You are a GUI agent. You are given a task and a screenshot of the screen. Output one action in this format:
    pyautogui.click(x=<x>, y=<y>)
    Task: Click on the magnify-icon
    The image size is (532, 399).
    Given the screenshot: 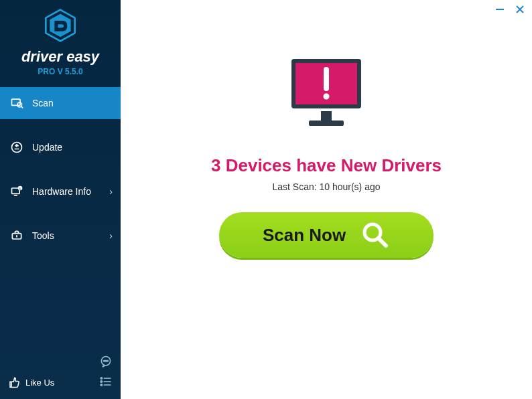 What is the action you would take?
    pyautogui.click(x=375, y=235)
    